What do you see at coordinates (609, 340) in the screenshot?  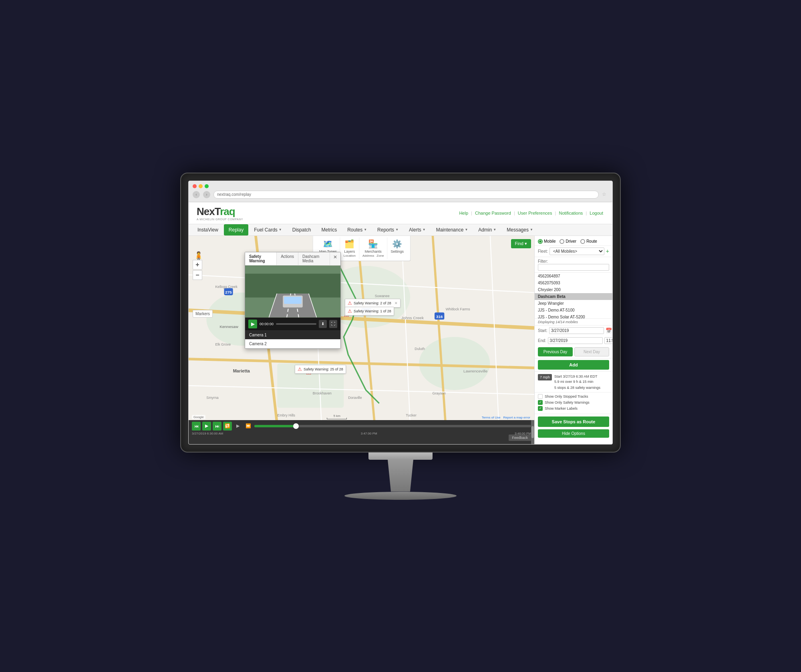 I see `end-time-input` at bounding box center [609, 340].